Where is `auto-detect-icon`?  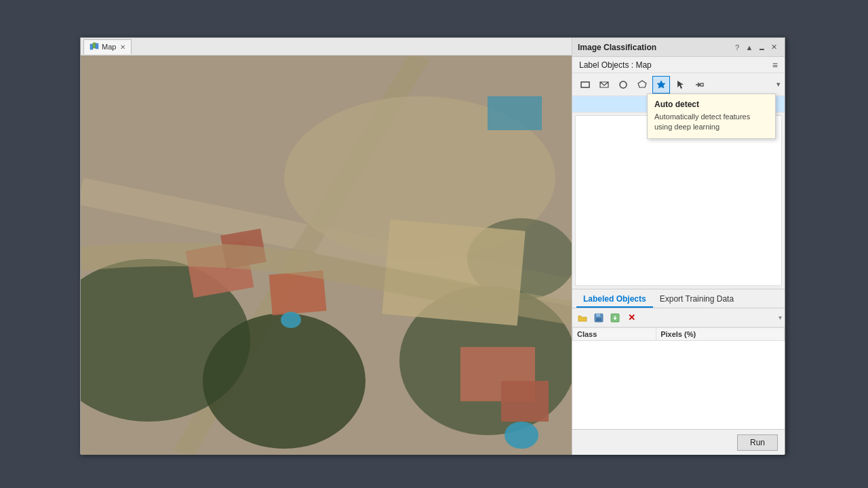
auto-detect-icon is located at coordinates (661, 85).